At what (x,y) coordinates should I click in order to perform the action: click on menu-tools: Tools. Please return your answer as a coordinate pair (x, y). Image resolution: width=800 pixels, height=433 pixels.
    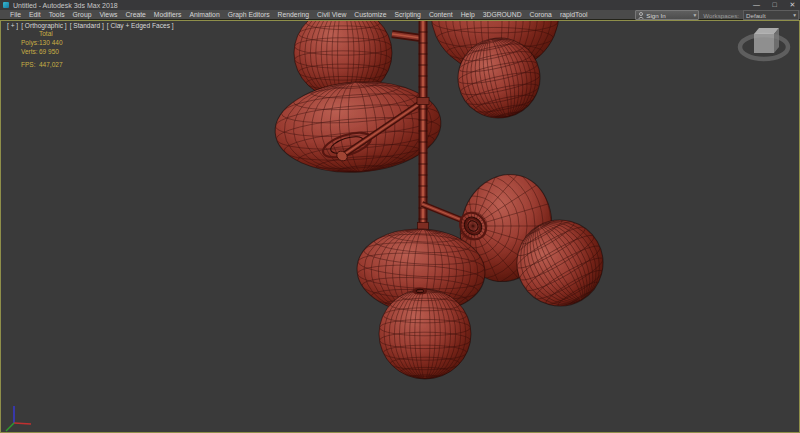
    Looking at the image, I should click on (57, 15).